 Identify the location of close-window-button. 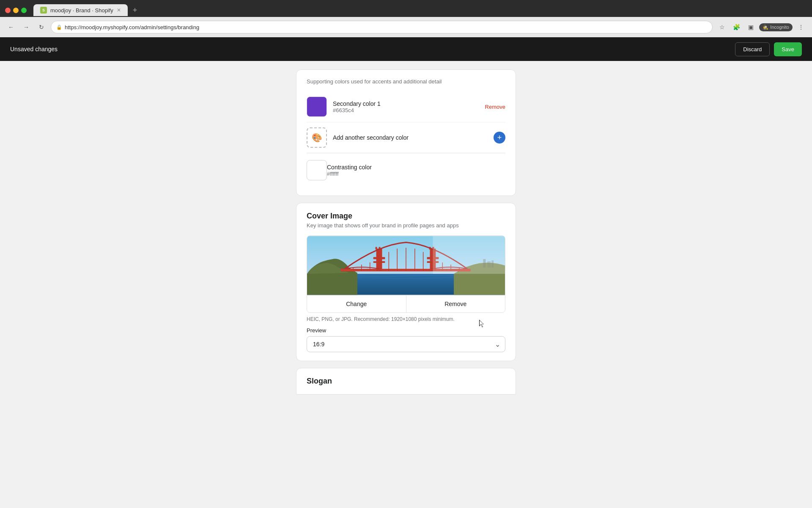
(8, 10).